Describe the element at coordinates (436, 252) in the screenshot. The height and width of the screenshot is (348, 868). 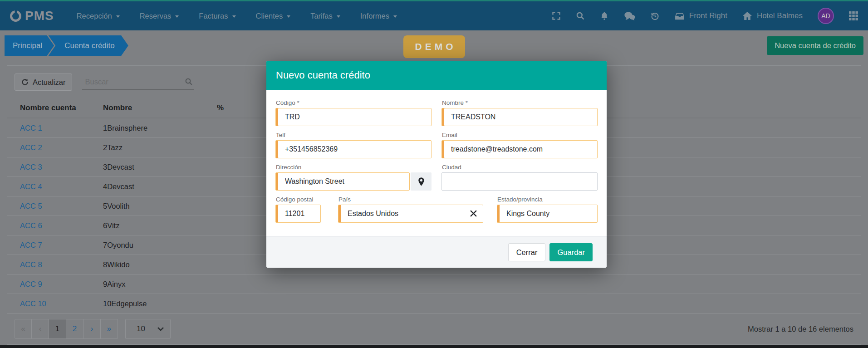
I see `modal-footer: Cerrar Guardar` at that location.